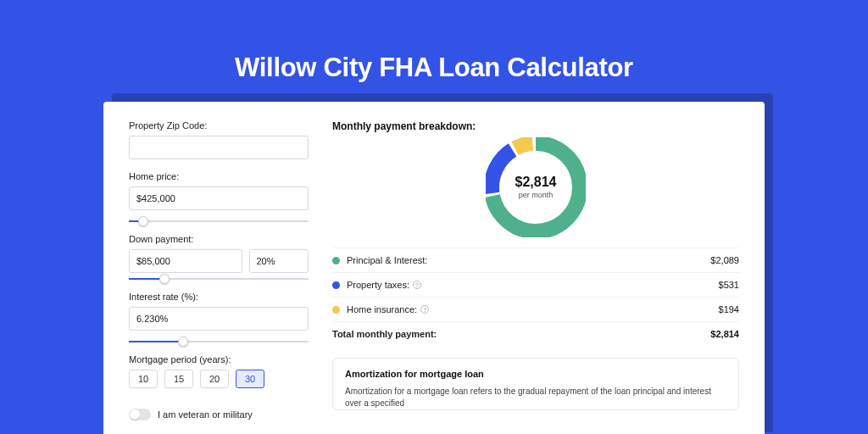  Describe the element at coordinates (140, 415) in the screenshot. I see `veteran-toggle` at that location.